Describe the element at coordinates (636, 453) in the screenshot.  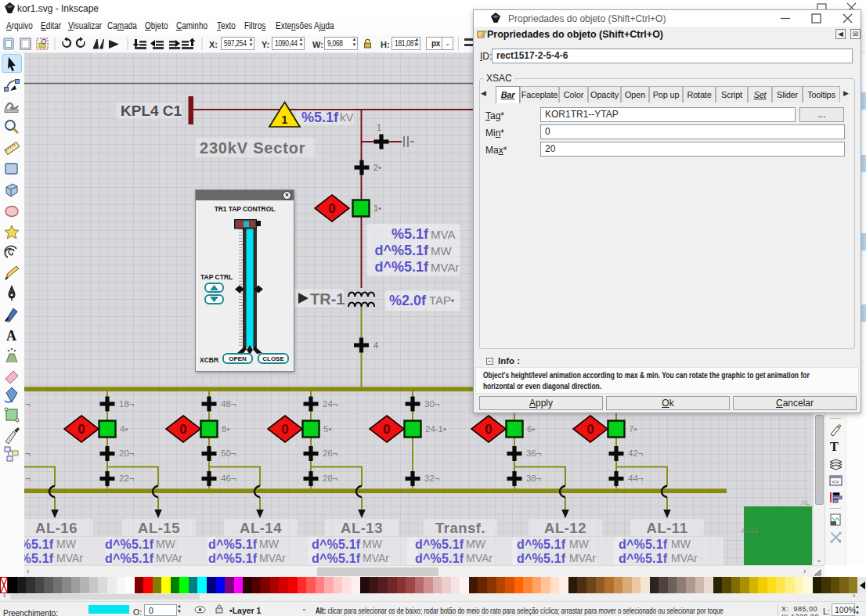
I see `svg-text: 42¬` at that location.